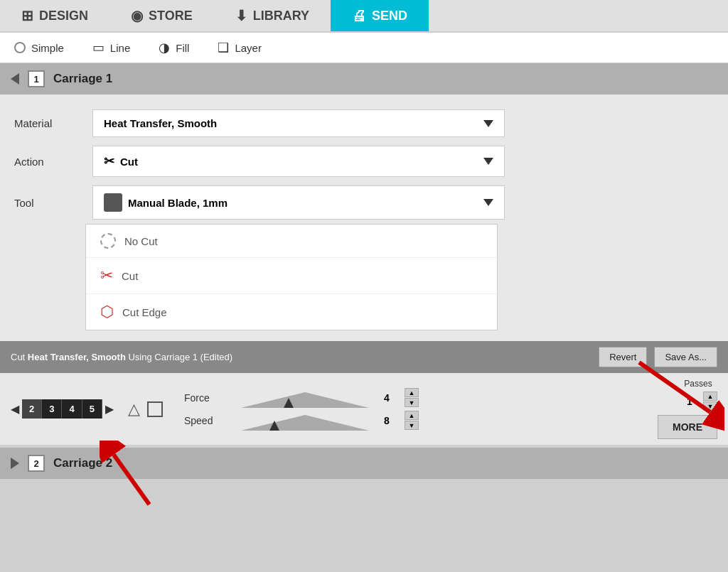  I want to click on cut-label: Cut, so click(129, 276).